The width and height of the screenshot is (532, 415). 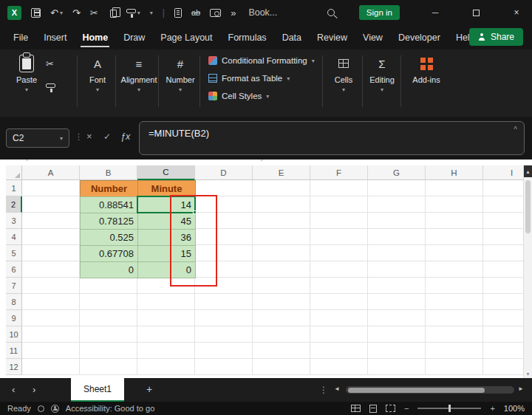 I want to click on normal-view-icon, so click(x=356, y=408).